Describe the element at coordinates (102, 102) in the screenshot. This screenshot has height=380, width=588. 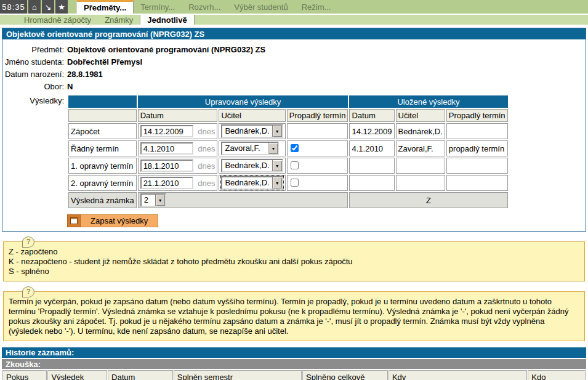
I see `group-header-empty` at that location.